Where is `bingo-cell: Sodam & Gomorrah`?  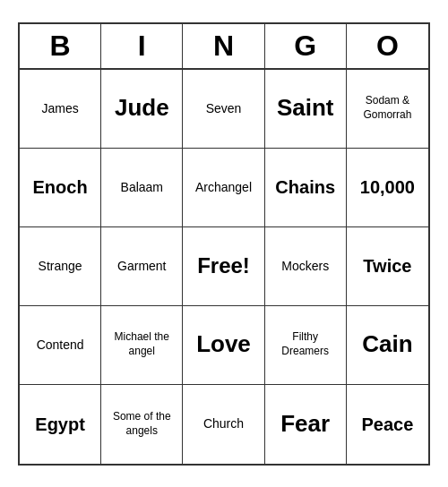 bingo-cell: Sodam & Gomorrah is located at coordinates (387, 109).